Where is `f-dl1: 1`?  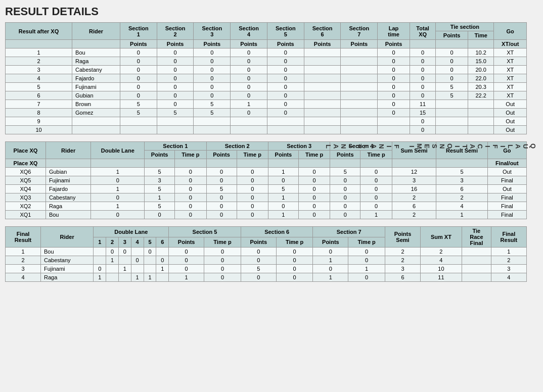
f-dl1: 1 is located at coordinates (100, 242).